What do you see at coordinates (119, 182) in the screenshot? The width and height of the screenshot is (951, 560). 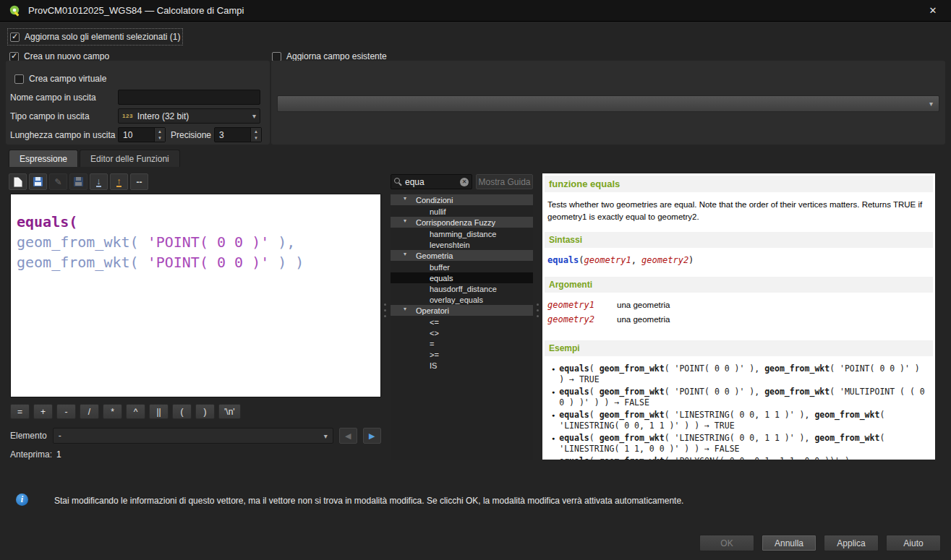 I see `export-expressions-button: ↑` at bounding box center [119, 182].